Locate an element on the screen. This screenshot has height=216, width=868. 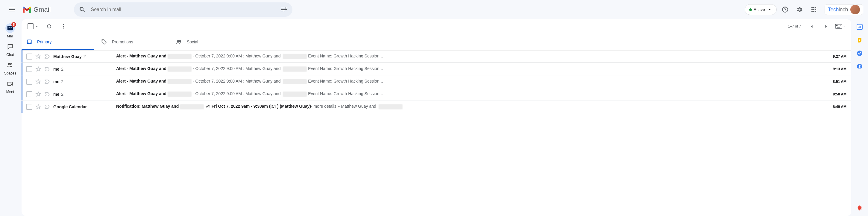
nav-item-mail: 5 Mail is located at coordinates (10, 31).